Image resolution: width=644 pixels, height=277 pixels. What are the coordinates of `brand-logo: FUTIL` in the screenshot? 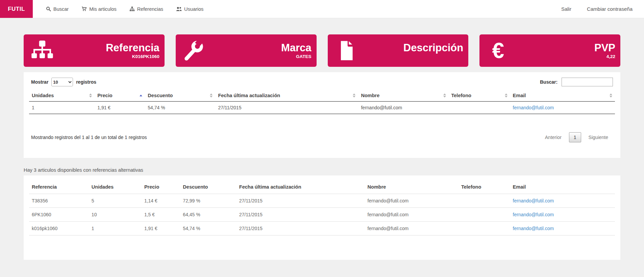 It's located at (16, 9).